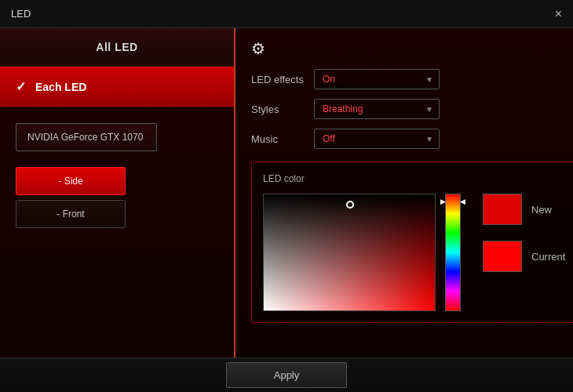 The width and height of the screenshot is (573, 392). What do you see at coordinates (117, 198) in the screenshot?
I see `sub-items-list: - Side - Front` at bounding box center [117, 198].